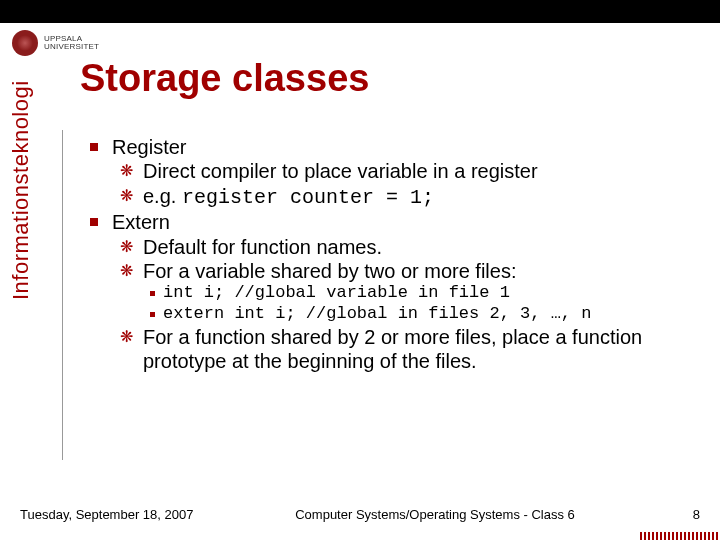  I want to click on footer-center: Computer Systems/Operating Systems - Cla…, so click(435, 514).